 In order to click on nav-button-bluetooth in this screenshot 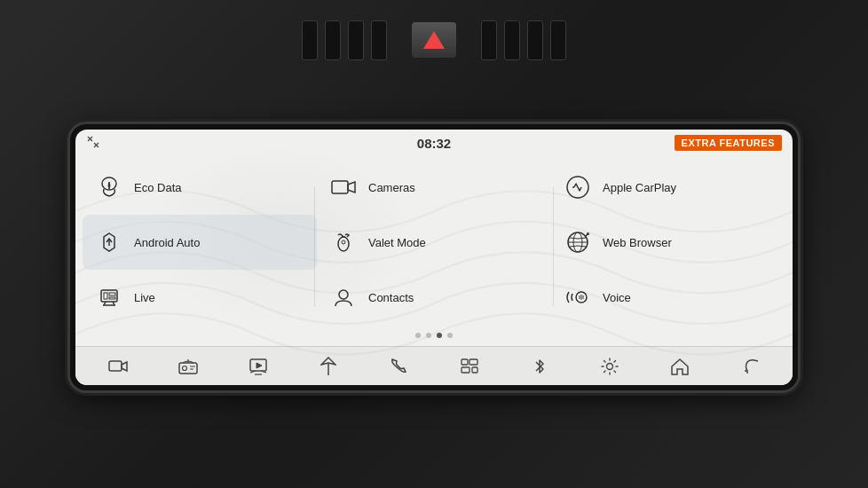, I will do `click(540, 366)`.